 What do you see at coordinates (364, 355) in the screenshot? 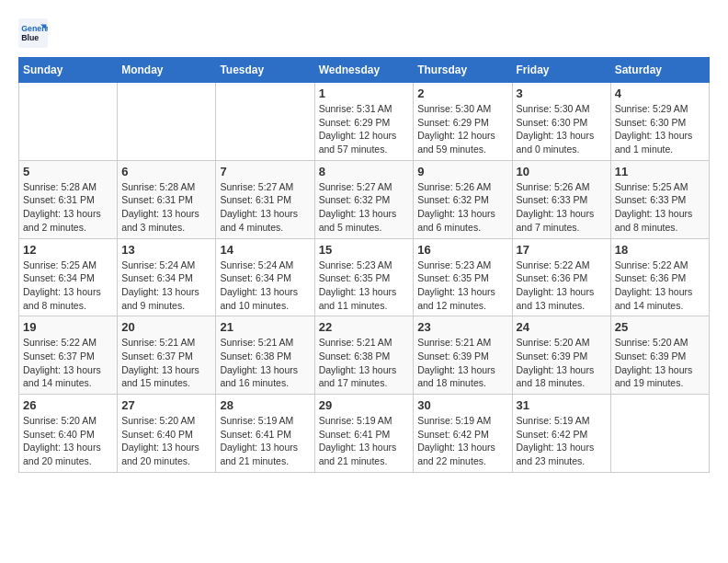
I see `calendar-day-cell: 22Sunrise: 5:21 AM Sunset: 6:38 PM Dayli…` at bounding box center [364, 355].